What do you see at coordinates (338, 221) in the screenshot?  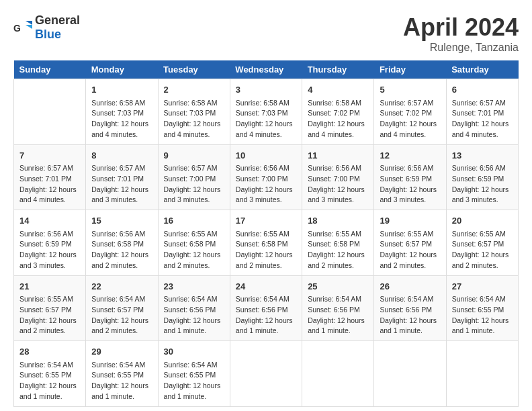 I see `day-number: 18` at bounding box center [338, 221].